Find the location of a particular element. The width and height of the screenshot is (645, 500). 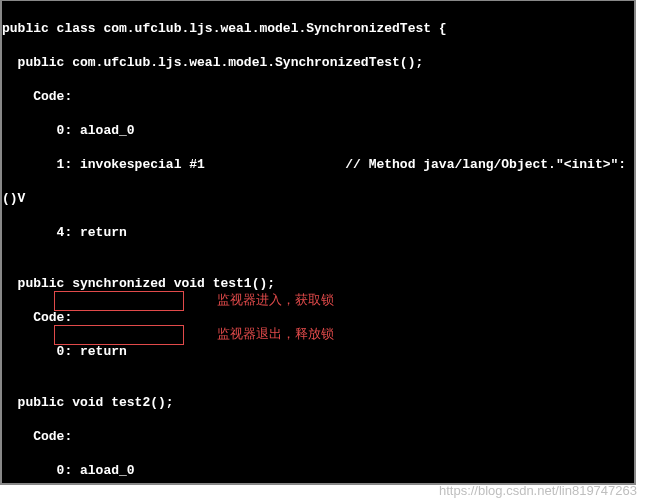

annotation-monitorenter: 监视器进入，获取锁 is located at coordinates (276, 300).